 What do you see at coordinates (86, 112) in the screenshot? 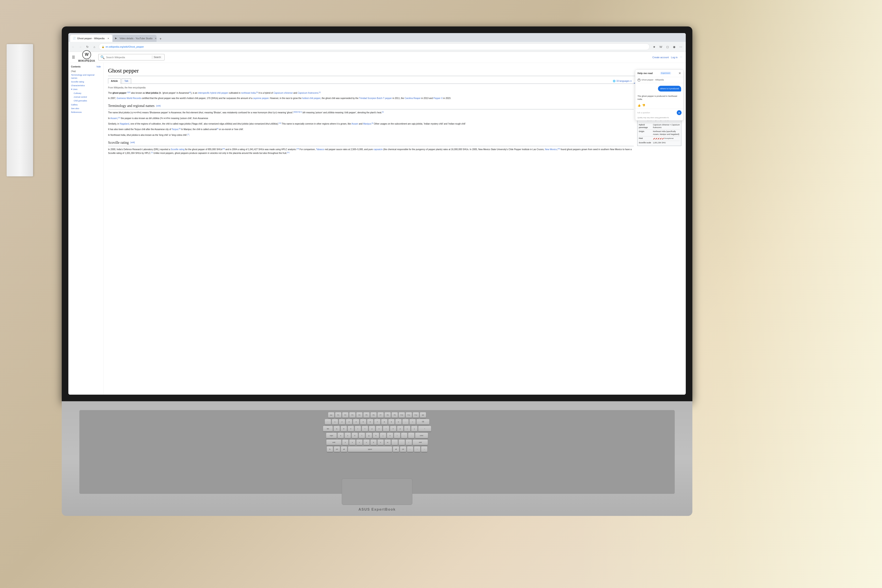
I see `toc-item-references: References` at bounding box center [86, 112].